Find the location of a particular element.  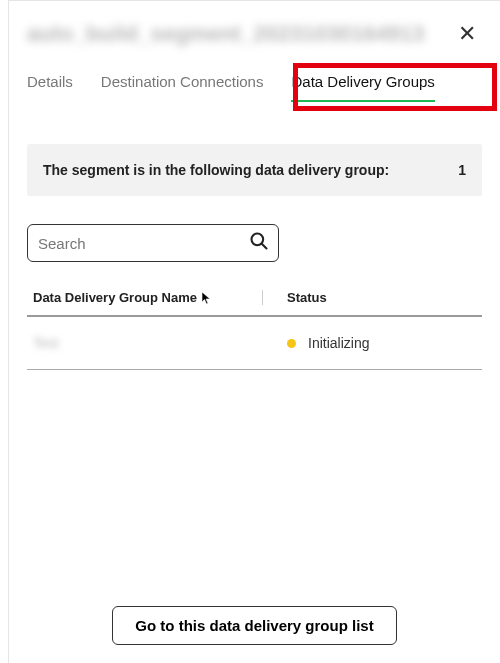

go-to-list-button: Go to this data delivery group list is located at coordinates (254, 626).